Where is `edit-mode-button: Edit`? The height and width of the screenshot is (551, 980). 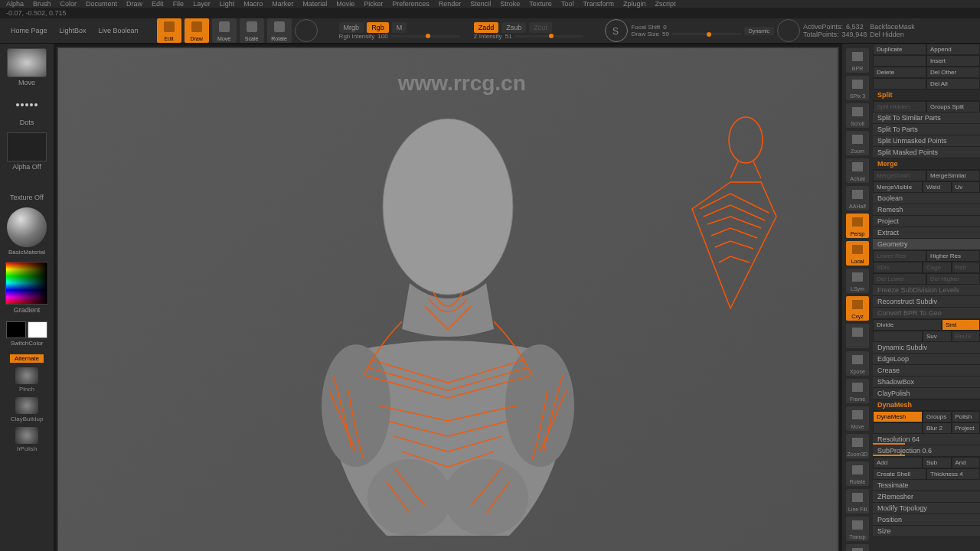 edit-mode-button: Edit is located at coordinates (169, 31).